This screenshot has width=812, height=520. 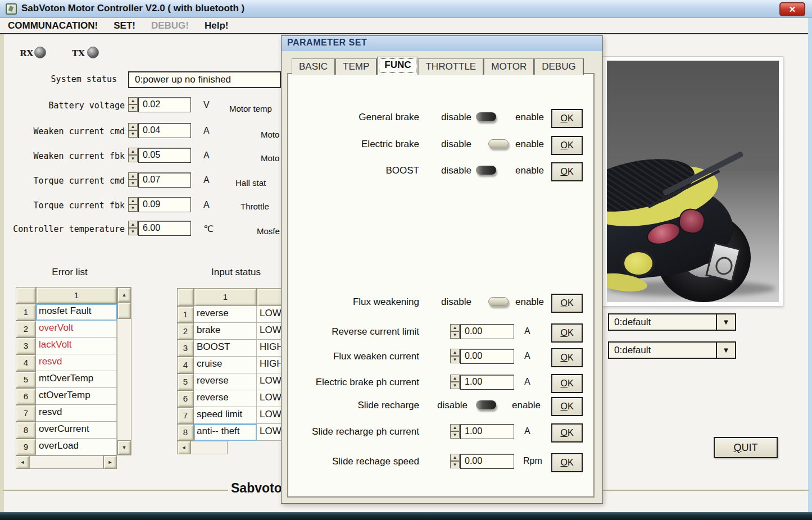 What do you see at coordinates (455, 431) in the screenshot?
I see `slide-recharge-ph-current-stepper: ▲ ▼` at bounding box center [455, 431].